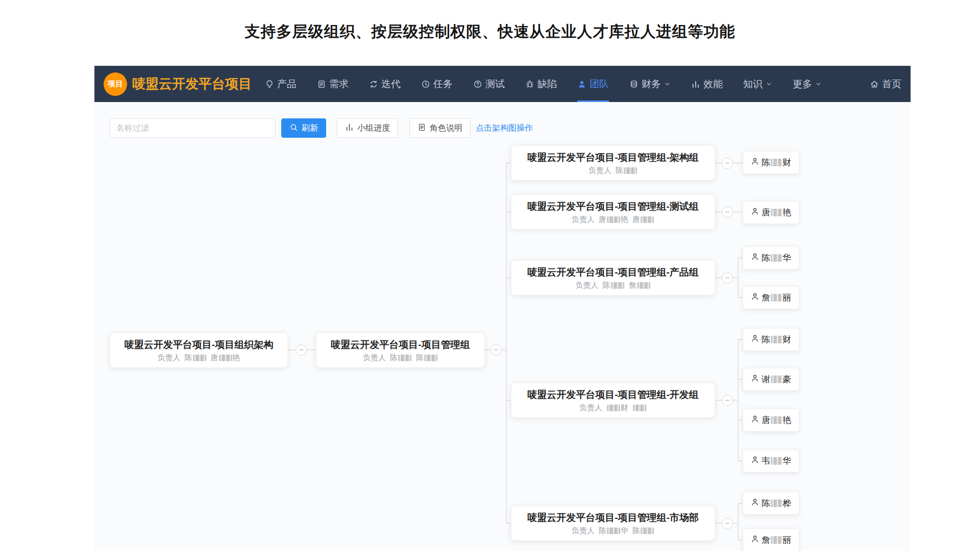 This screenshot has width=980, height=551. I want to click on nav-item-performance: 效能, so click(707, 84).